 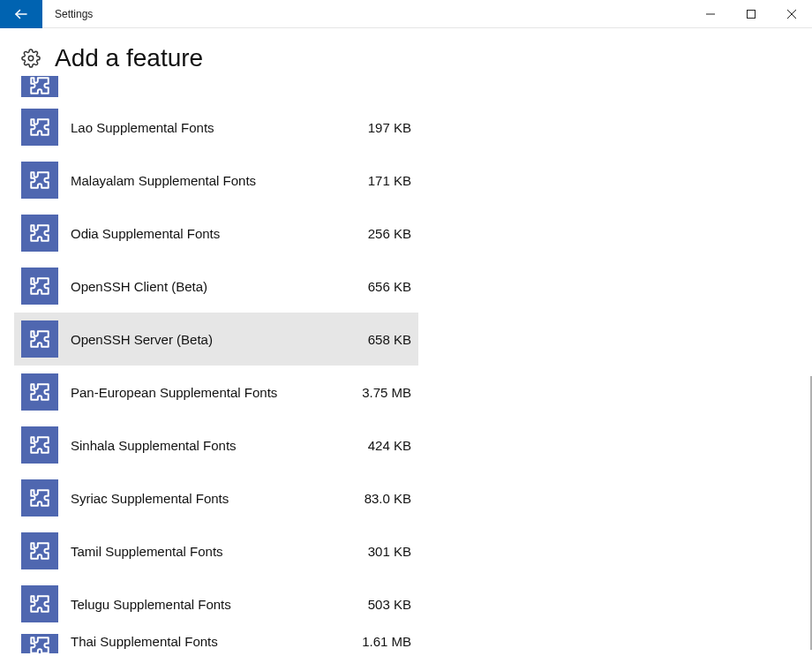 What do you see at coordinates (374, 233) in the screenshot?
I see `feature-size: 256 KB` at bounding box center [374, 233].